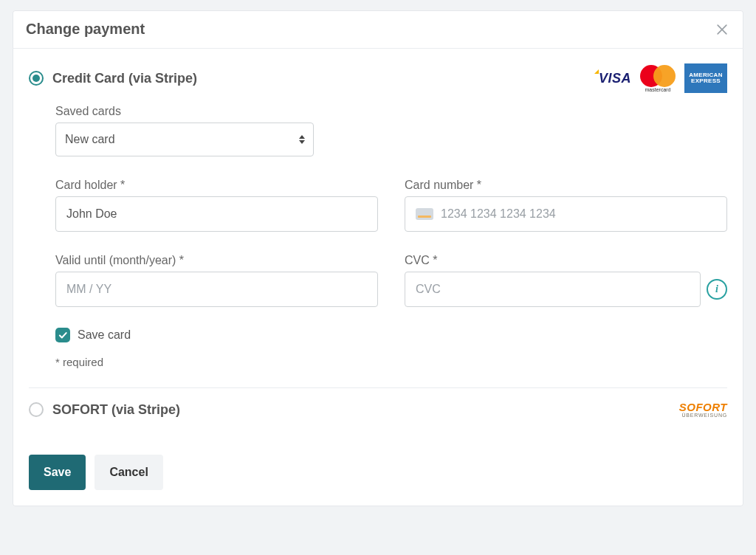 The image size is (756, 555). I want to click on modal-header: Change payment, so click(378, 30).